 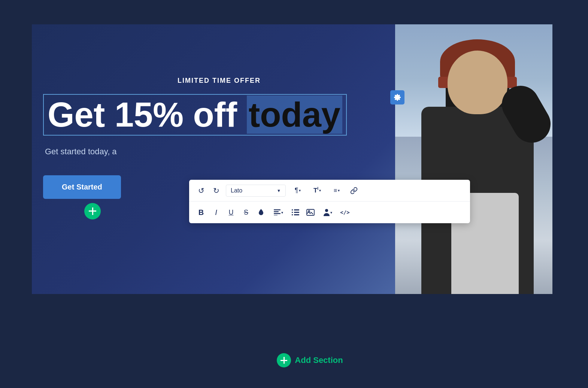 I want to click on bold-button: B, so click(x=201, y=212).